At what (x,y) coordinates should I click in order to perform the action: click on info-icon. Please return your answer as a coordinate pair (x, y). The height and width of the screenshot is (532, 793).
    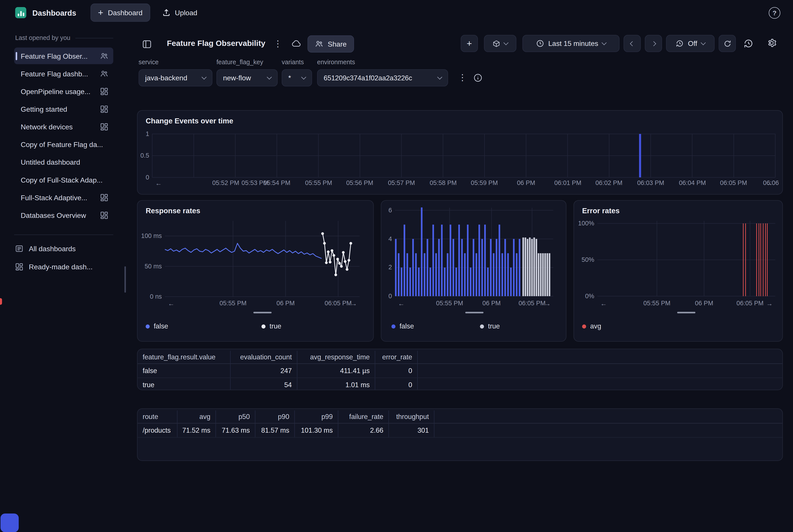
    Looking at the image, I should click on (478, 78).